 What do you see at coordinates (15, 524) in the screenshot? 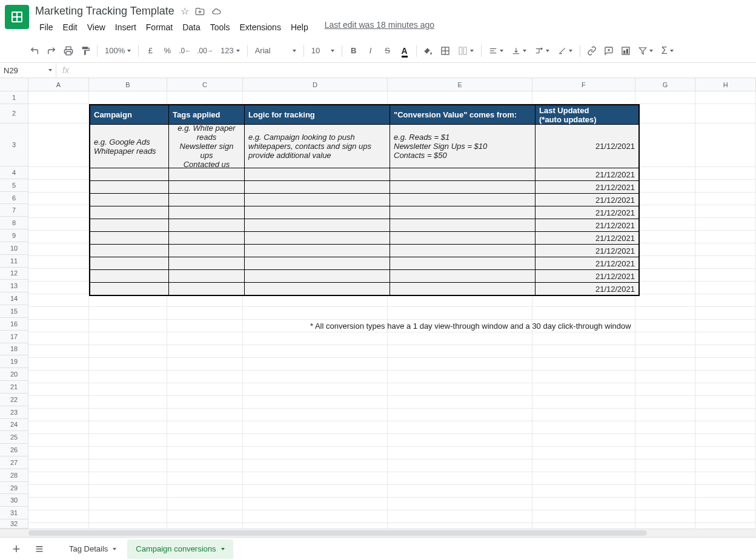
I see `row-header-32: 32` at bounding box center [15, 524].